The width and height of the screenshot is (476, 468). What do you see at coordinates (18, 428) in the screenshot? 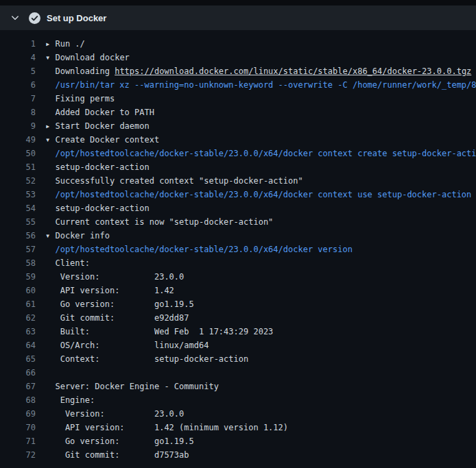
I see `line-number: 70` at bounding box center [18, 428].